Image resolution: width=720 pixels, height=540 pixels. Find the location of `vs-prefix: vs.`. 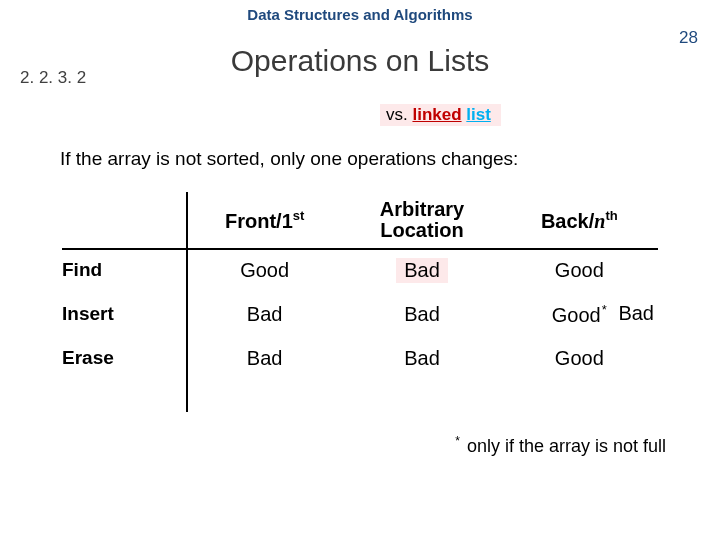

vs-prefix: vs. is located at coordinates (399, 114).